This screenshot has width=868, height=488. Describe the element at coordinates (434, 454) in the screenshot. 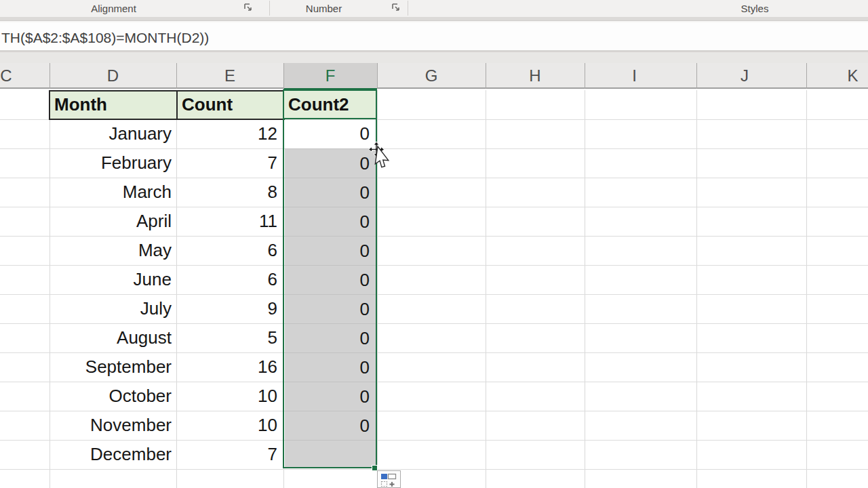

I see `table-row: December 7` at that location.